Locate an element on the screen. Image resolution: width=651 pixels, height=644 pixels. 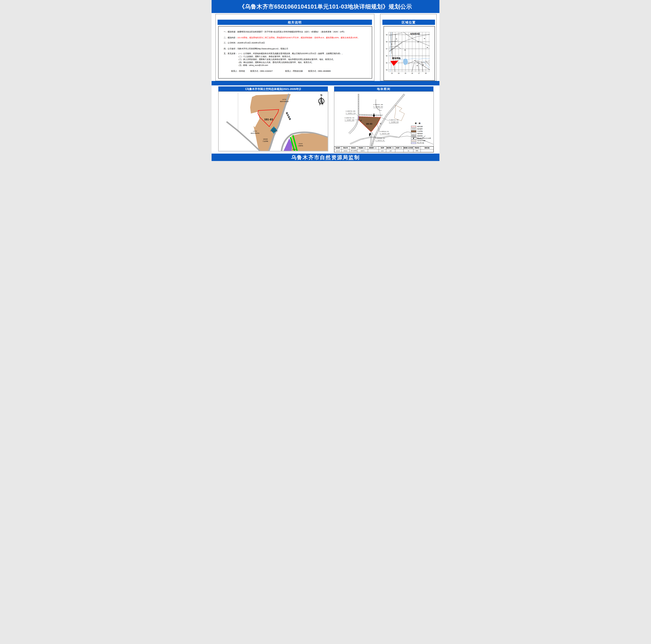
coord-callout: X=4855749.725 Y= 523057.685 is located at coordinates (349, 119).